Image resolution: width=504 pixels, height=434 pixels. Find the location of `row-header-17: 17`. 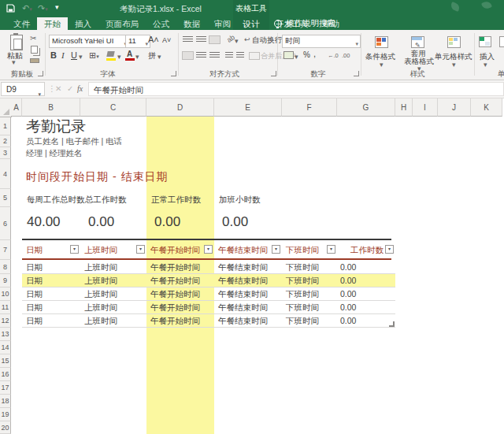

row-header-17: 17 is located at coordinates (6, 388).